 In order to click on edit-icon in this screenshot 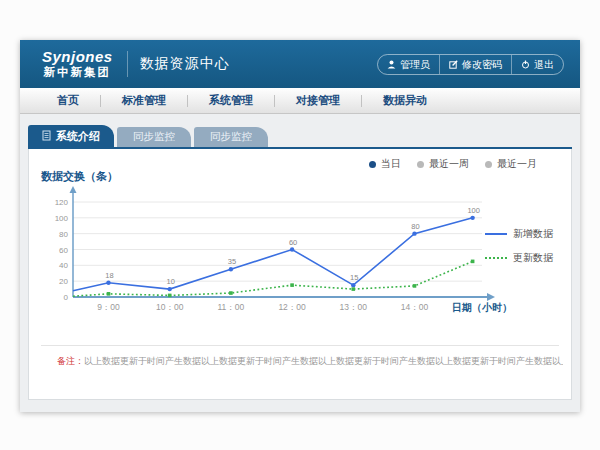, I will do `click(454, 64)`.